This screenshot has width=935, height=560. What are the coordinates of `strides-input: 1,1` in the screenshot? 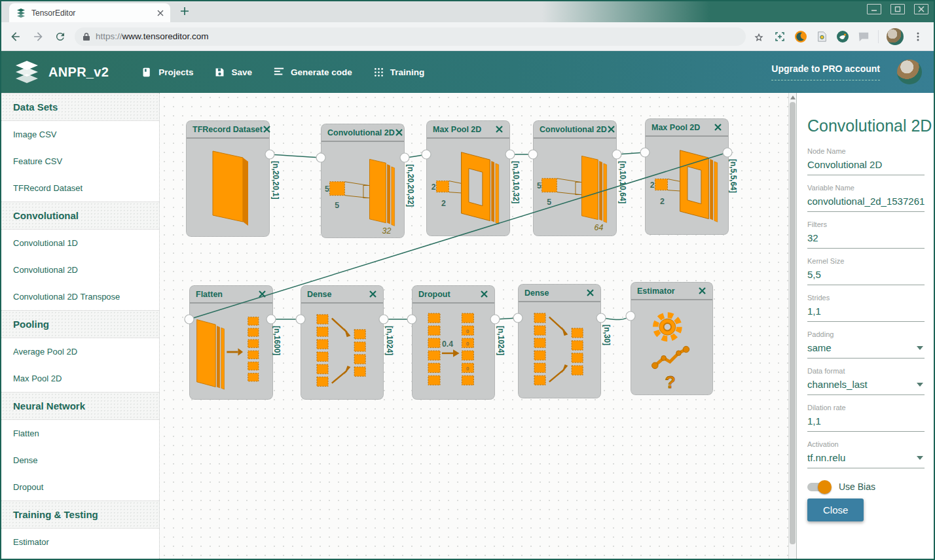 It's located at (866, 313).